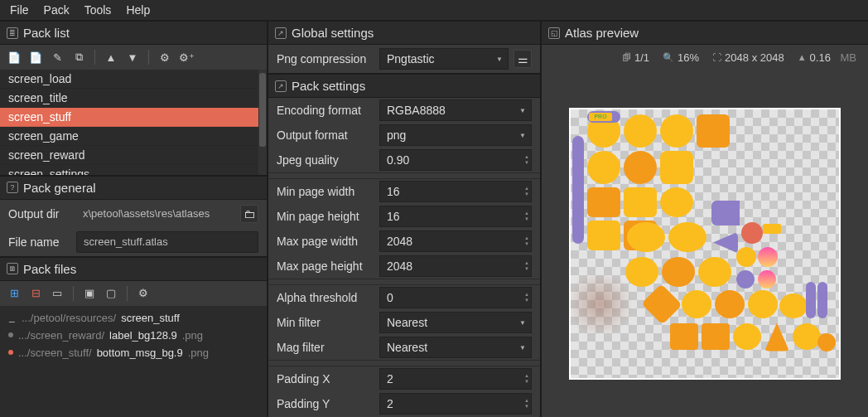  What do you see at coordinates (133, 335) in the screenshot?
I see `file-item: .../screen_reward/label_bg128.9.png` at bounding box center [133, 335].